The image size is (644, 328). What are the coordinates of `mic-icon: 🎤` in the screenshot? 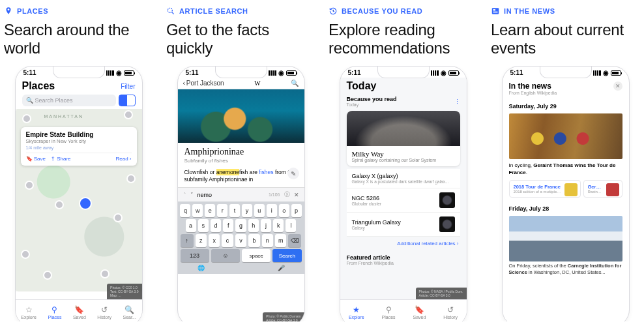 It's located at (282, 268).